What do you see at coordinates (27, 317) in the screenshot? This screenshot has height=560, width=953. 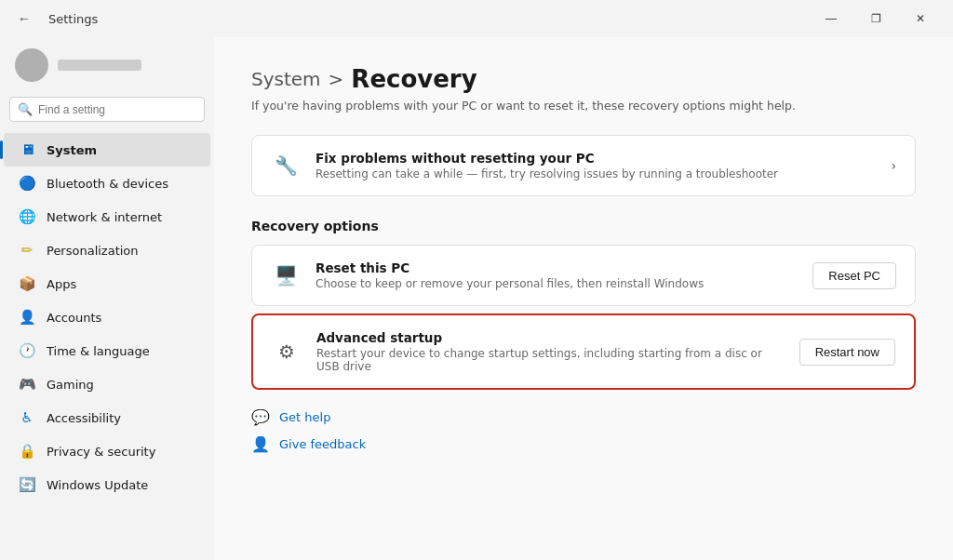 I see `accounts-icon: 👤` at bounding box center [27, 317].